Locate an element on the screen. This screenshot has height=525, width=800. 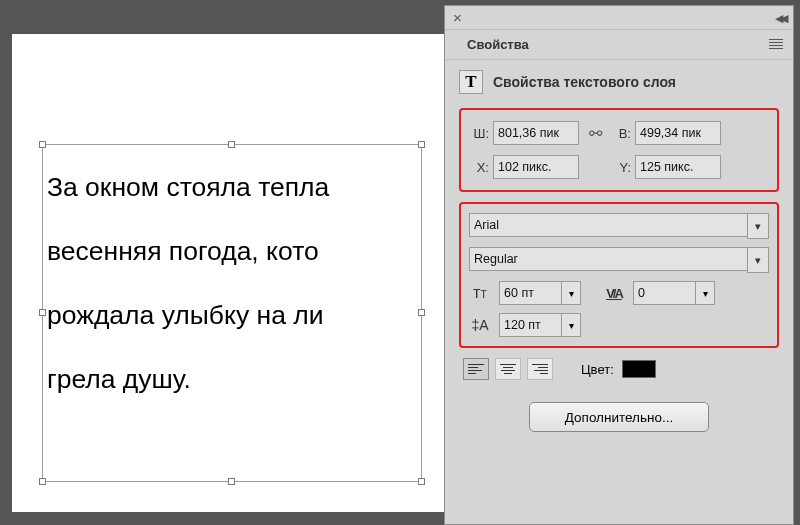
width-input: 801,36 пик is located at coordinates (536, 133).